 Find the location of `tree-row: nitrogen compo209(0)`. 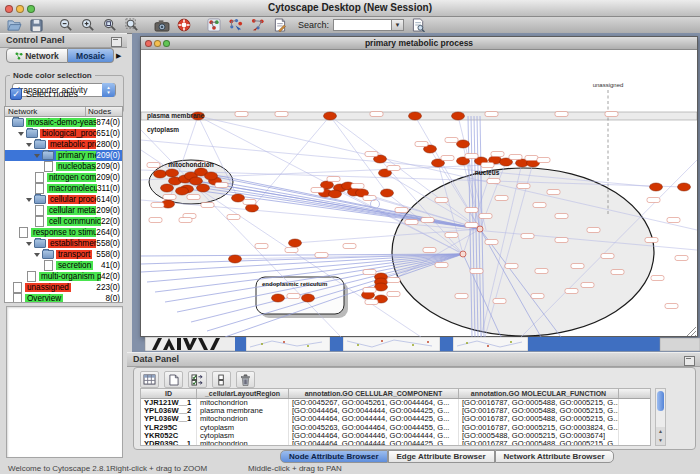

tree-row: nitrogen compo209(0) is located at coordinates (64, 178).